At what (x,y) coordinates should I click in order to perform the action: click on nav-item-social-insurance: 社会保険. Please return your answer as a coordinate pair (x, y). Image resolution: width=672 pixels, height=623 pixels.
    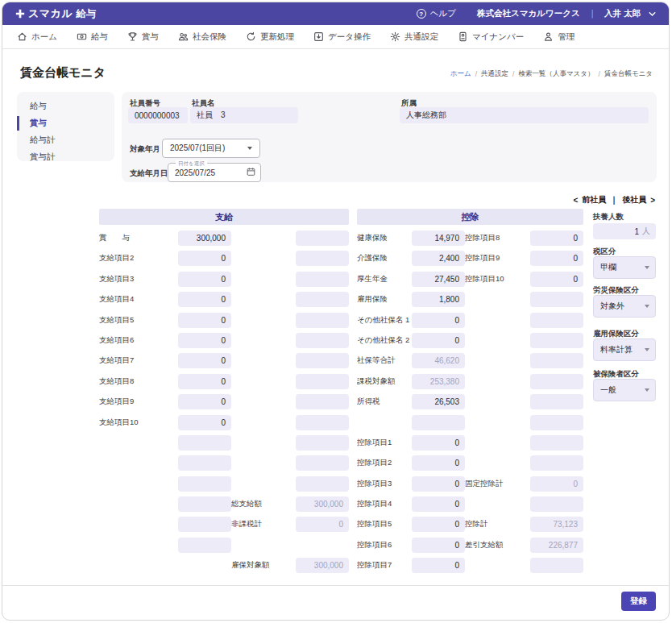
    Looking at the image, I should click on (202, 37).